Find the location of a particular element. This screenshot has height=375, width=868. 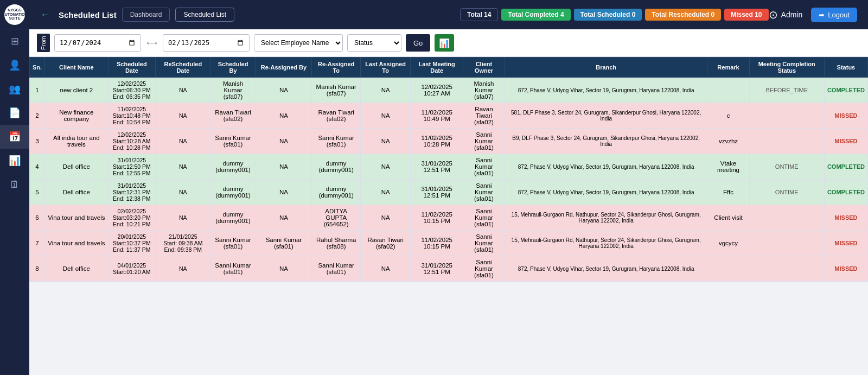

cell-client: new client 2 is located at coordinates (77, 90).